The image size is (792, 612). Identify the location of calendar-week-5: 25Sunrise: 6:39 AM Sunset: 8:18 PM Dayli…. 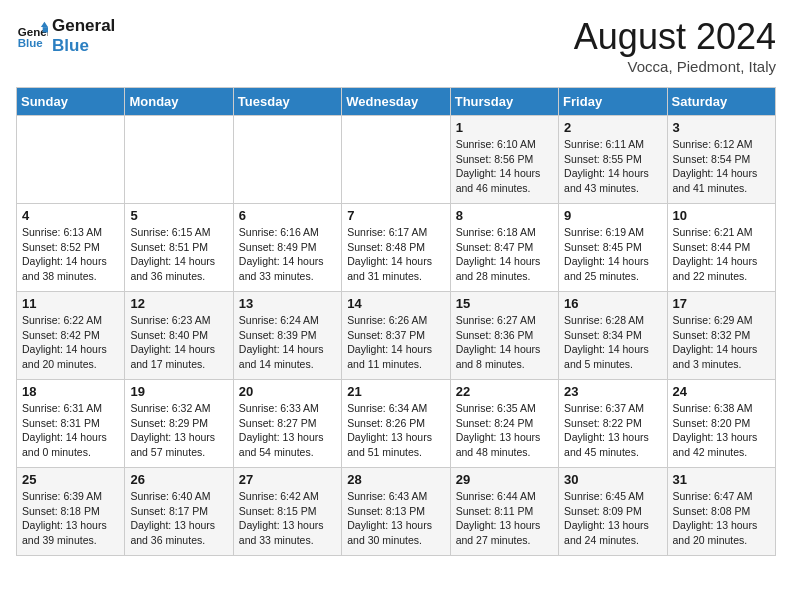
(396, 512).